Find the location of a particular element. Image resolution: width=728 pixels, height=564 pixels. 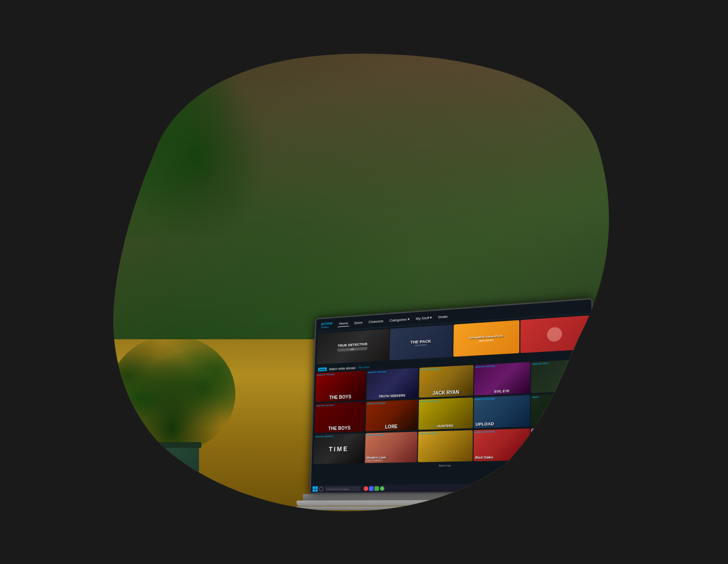

laptop-screen: prime video Home Store Channels Categori… is located at coordinates (452, 396).